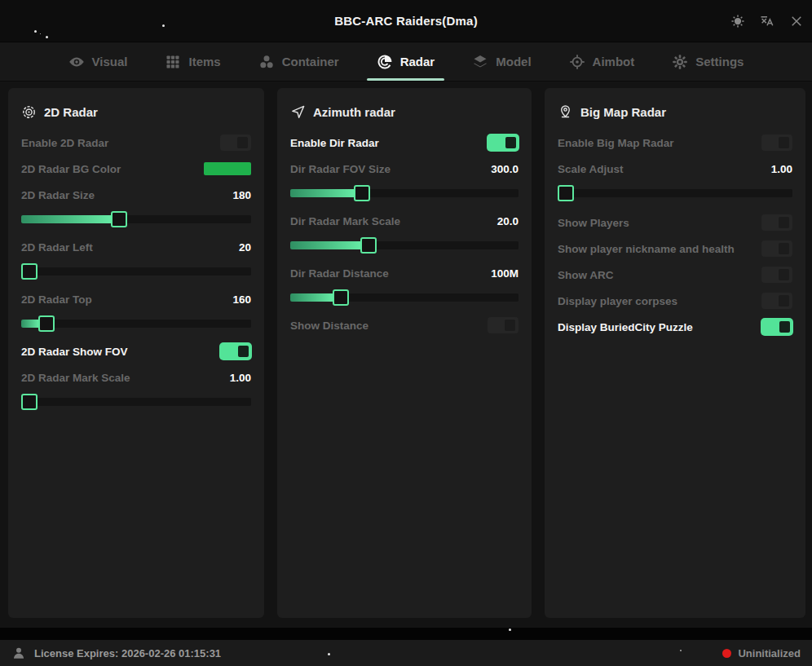 The width and height of the screenshot is (812, 666). What do you see at coordinates (354, 112) in the screenshot?
I see `panel-title-text: Azimuth radar` at bounding box center [354, 112].